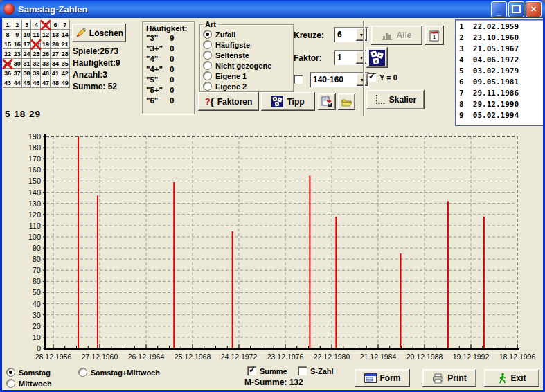 This screenshot has height=392, width=545. What do you see at coordinates (55, 25) in the screenshot?
I see `number-cell-6: 6` at bounding box center [55, 25].